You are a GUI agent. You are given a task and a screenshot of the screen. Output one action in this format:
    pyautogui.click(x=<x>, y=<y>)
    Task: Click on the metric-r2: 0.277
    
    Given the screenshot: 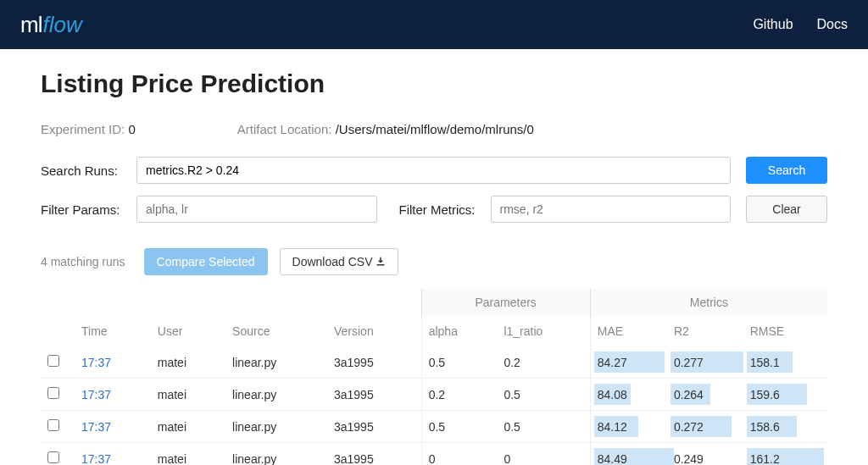 What is the action you would take?
    pyautogui.click(x=705, y=363)
    